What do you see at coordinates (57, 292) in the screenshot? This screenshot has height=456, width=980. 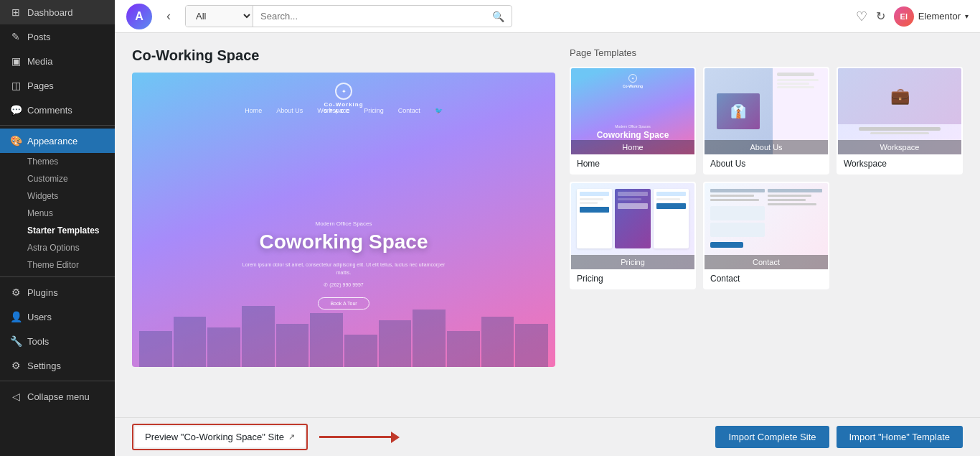 I see `sidebar-item-plugins: ⚙ Plugins` at bounding box center [57, 292].